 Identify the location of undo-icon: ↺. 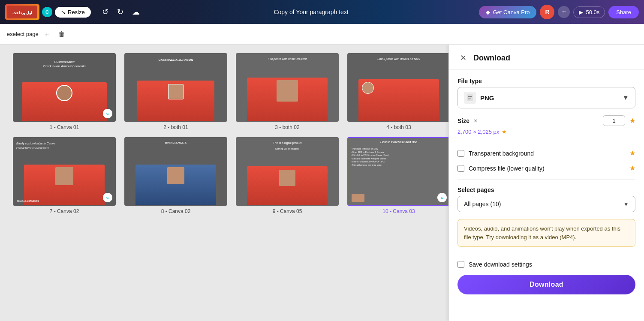
(105, 12).